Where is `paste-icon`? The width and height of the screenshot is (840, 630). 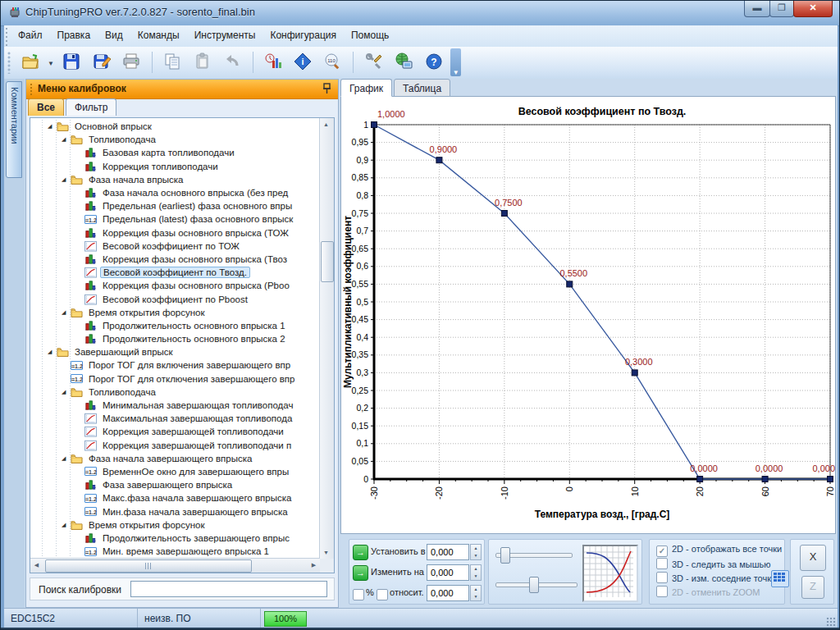 paste-icon is located at coordinates (203, 62).